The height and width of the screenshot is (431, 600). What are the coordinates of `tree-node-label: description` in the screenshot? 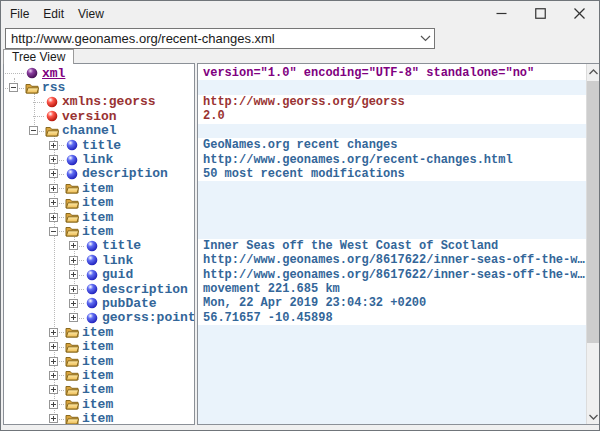 It's located at (145, 290).